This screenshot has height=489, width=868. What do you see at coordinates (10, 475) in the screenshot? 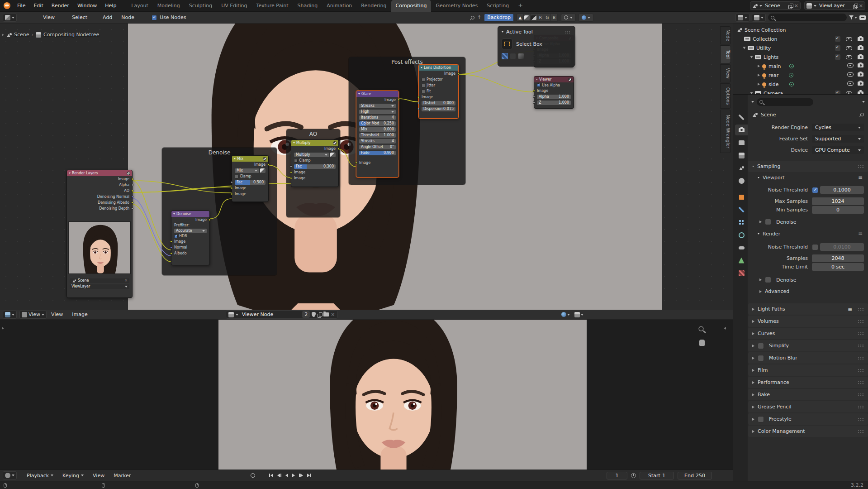
I see `editor-type-dropdown` at bounding box center [10, 475].